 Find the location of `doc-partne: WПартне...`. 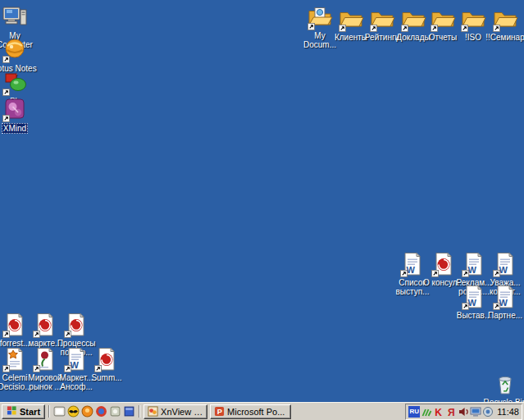

doc-partne: WПартне... is located at coordinates (503, 302).